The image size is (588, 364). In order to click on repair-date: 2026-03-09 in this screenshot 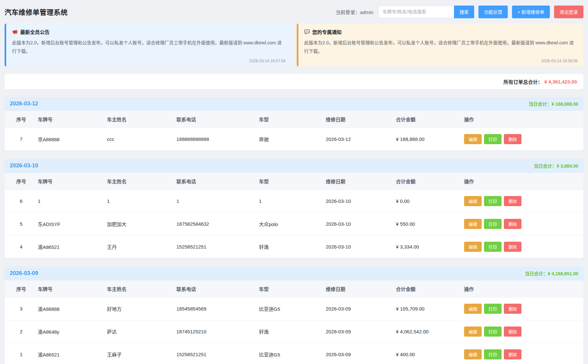, I will do `click(361, 354)`.